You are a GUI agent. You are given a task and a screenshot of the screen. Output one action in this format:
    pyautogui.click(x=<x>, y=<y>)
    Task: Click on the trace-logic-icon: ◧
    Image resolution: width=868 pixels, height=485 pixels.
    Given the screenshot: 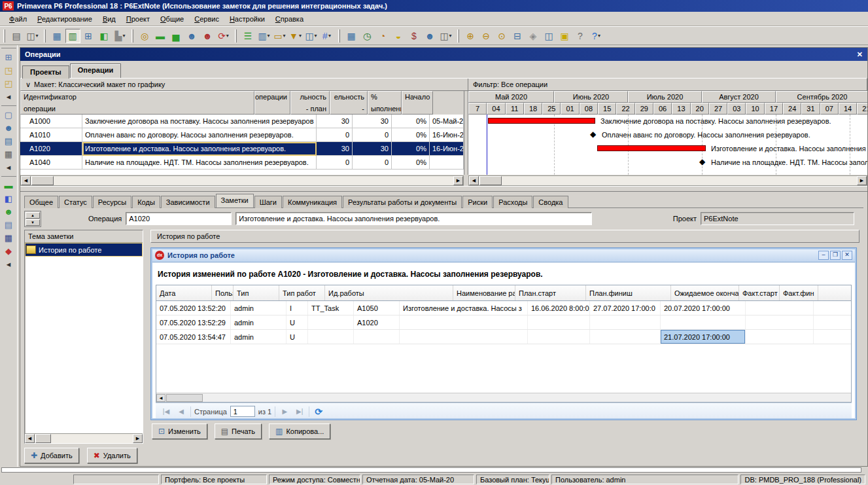 What is the action you would take?
    pyautogui.click(x=105, y=36)
    